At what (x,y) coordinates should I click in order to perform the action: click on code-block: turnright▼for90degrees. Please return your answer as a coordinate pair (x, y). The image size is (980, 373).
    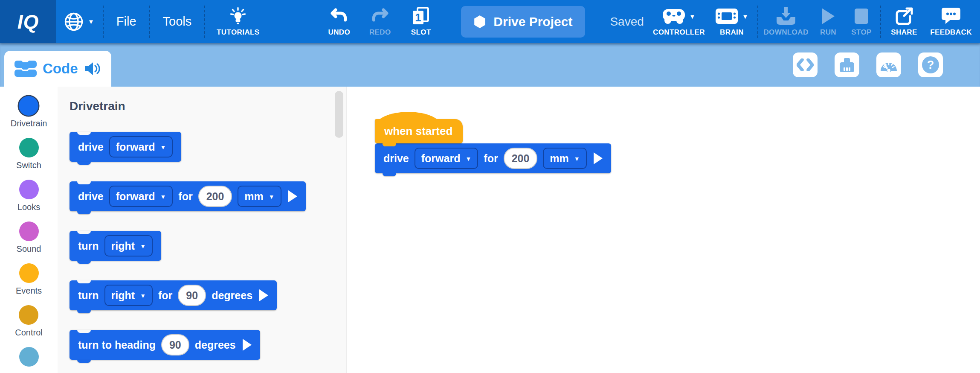
    Looking at the image, I should click on (173, 295).